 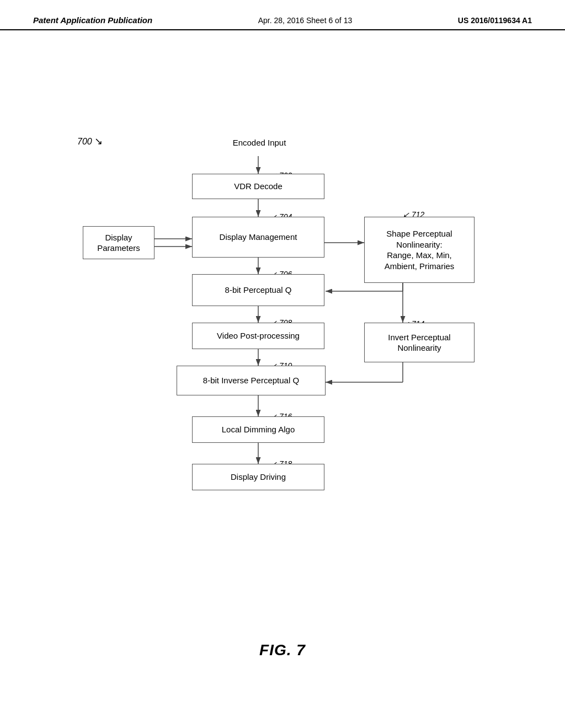 I want to click on inverse-perceptual-q-box: 8-bit Inverse Perceptual Q, so click(x=251, y=381).